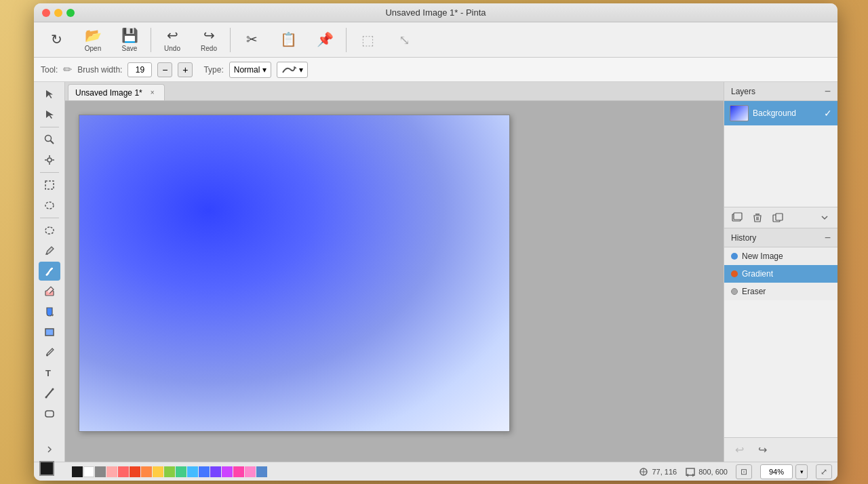 The image size is (868, 484). I want to click on eraser-tool, so click(50, 291).